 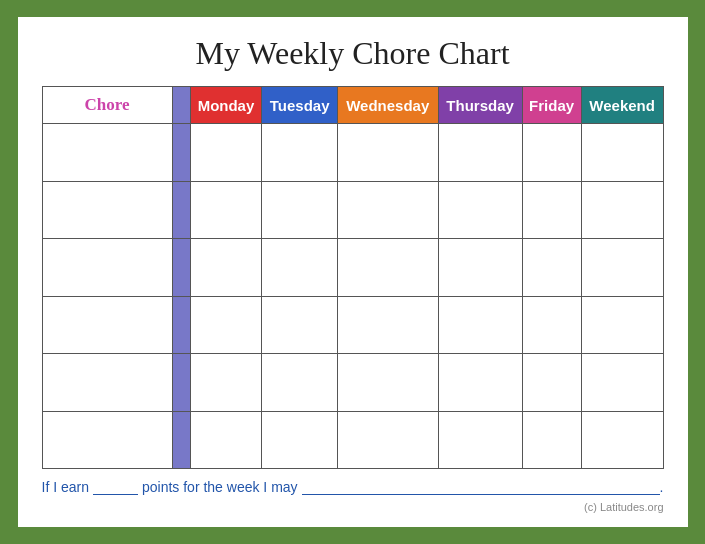 What do you see at coordinates (481, 494) in the screenshot?
I see `footer-blank-long` at bounding box center [481, 494].